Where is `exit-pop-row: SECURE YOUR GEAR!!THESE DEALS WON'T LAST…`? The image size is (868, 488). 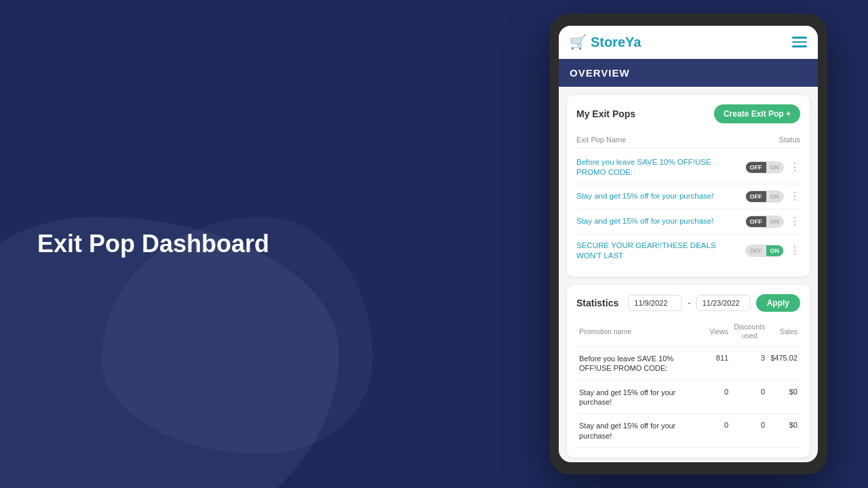 exit-pop-row: SECURE YOUR GEAR!!THESE DEALS WON'T LAST… is located at coordinates (688, 251).